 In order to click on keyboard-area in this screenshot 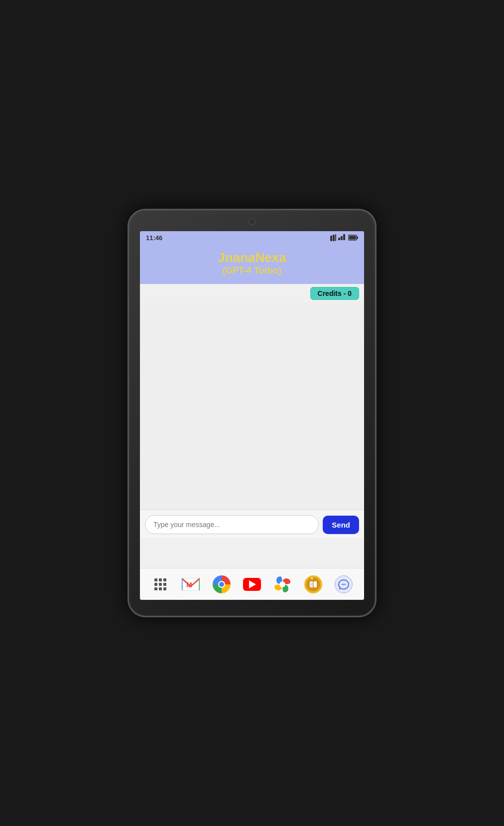, I will do `click(252, 553)`.